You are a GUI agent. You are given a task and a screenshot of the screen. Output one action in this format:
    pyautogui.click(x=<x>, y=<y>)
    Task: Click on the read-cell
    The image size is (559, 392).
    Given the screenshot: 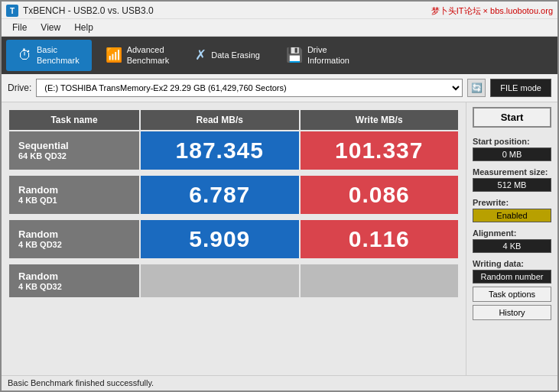 What is the action you would take?
    pyautogui.click(x=220, y=281)
    